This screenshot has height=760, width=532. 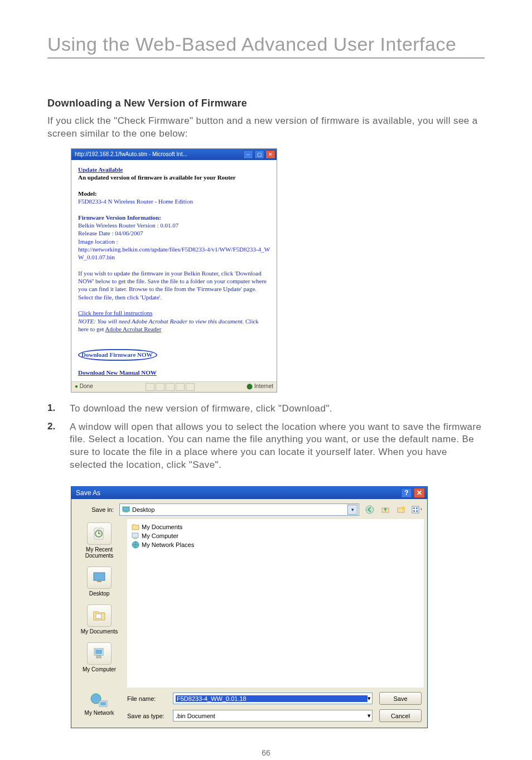 What do you see at coordinates (266, 58) in the screenshot?
I see `header-divider` at bounding box center [266, 58].